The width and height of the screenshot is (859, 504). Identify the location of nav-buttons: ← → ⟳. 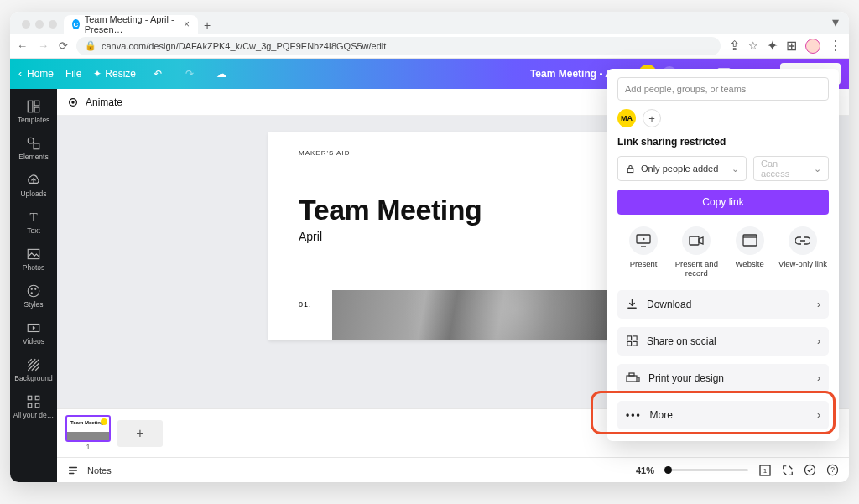
(42, 45).